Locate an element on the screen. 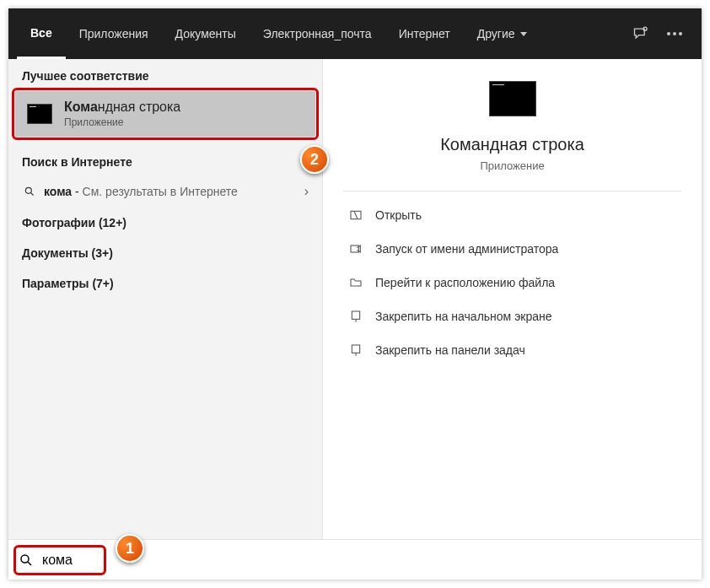 This screenshot has height=588, width=710. tab-apps: Приложения is located at coordinates (114, 34).